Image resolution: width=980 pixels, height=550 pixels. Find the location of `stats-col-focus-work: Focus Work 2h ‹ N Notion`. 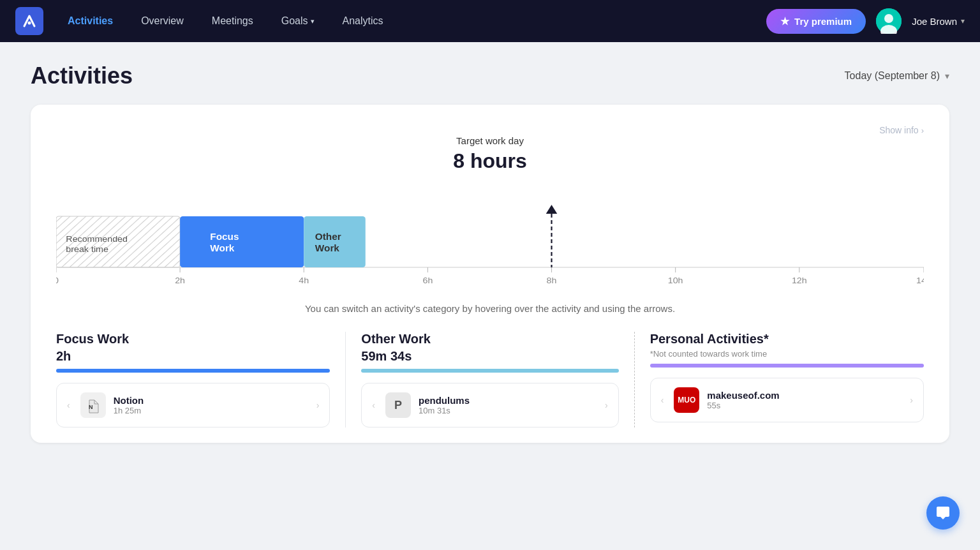

stats-col-focus-work: Focus Work 2h ‹ N Notion is located at coordinates (200, 380).